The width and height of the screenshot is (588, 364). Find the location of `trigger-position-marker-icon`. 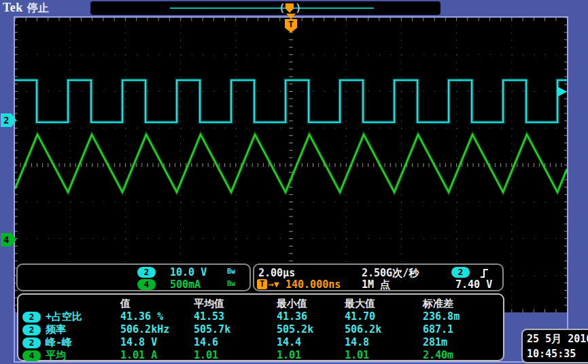

trigger-position-marker-icon is located at coordinates (290, 8).